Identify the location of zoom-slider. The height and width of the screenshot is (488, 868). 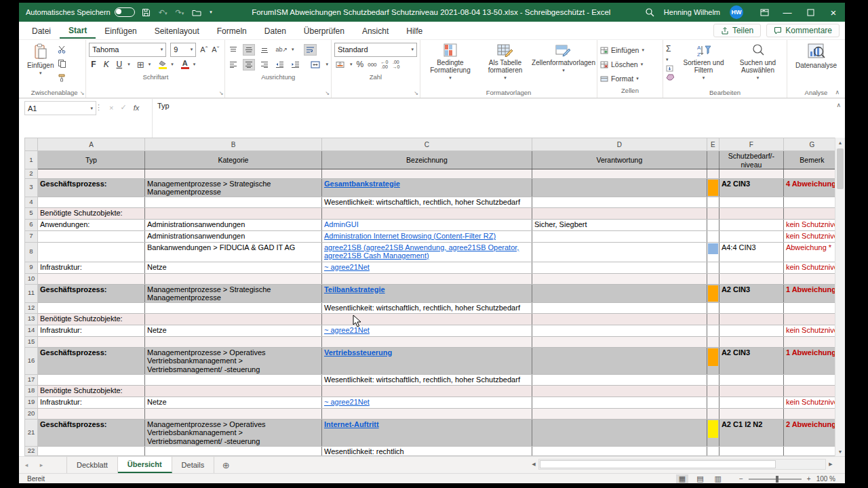
(775, 479).